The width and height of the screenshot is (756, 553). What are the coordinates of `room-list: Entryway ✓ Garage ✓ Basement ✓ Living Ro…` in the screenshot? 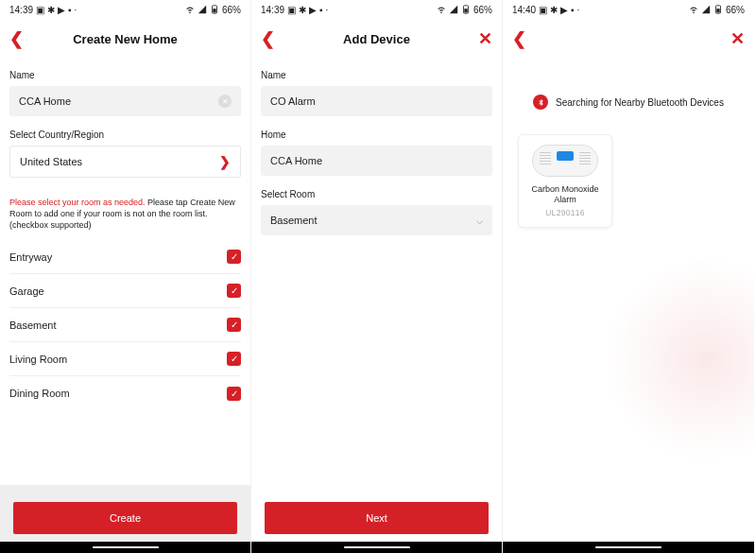 It's located at (125, 325).